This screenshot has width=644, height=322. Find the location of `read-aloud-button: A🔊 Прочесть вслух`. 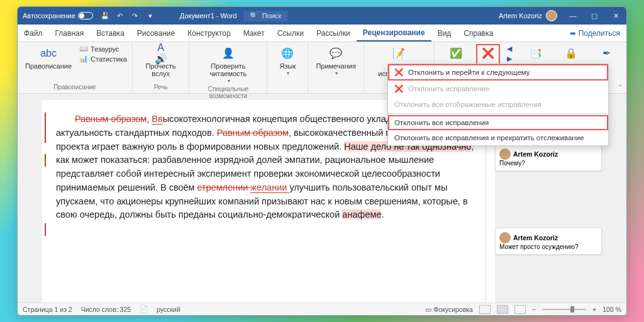

read-aloud-button: A🔊 Прочесть вслух is located at coordinates (161, 62).